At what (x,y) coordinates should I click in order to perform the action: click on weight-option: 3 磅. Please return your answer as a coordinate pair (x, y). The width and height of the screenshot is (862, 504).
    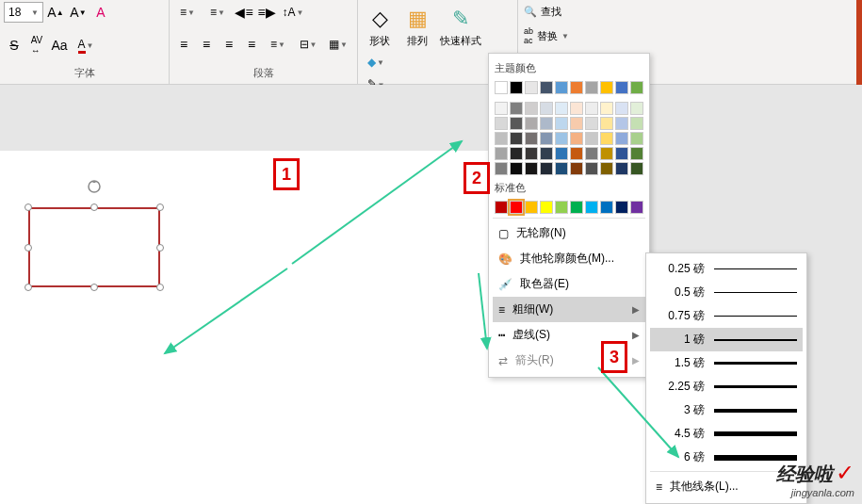
    Looking at the image, I should click on (726, 411).